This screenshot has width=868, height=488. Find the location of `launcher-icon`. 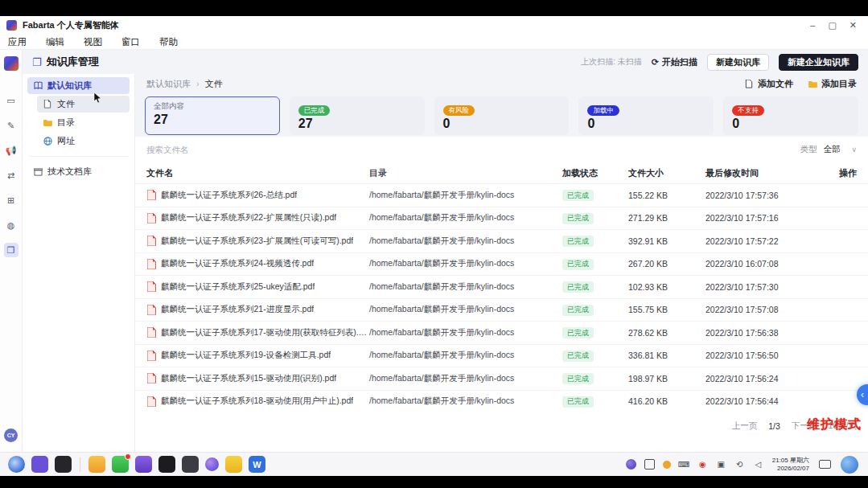

launcher-icon is located at coordinates (16, 465).